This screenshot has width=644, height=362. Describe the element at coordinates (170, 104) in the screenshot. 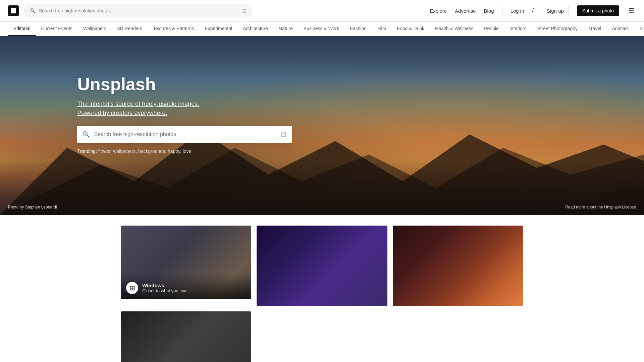

I see `hero-subtitle-link: freely-usable images.` at that location.